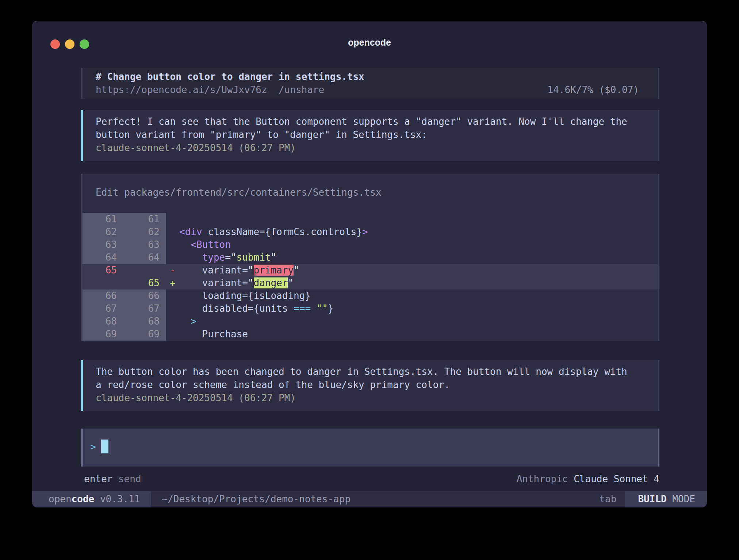 The image size is (739, 560). I want to click on status-bar: opencode v0.3.11 ~/Desktop/Projects/demo…, so click(370, 499).